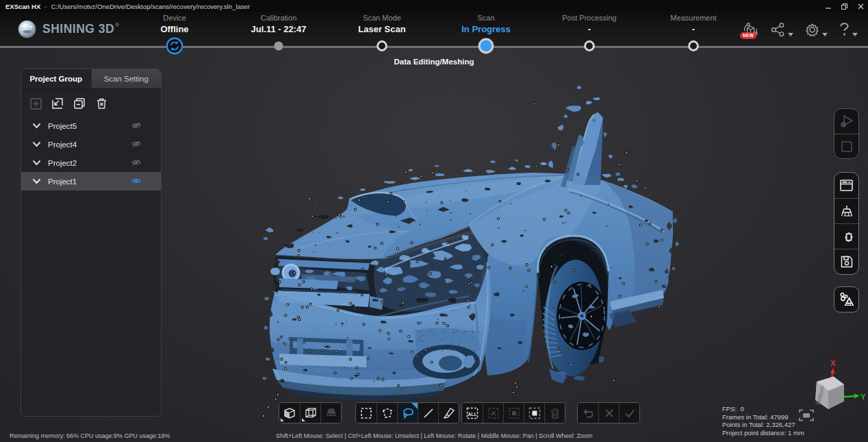 The width and height of the screenshot is (868, 442). Describe the element at coordinates (279, 47) in the screenshot. I see `node-calibration` at that location.